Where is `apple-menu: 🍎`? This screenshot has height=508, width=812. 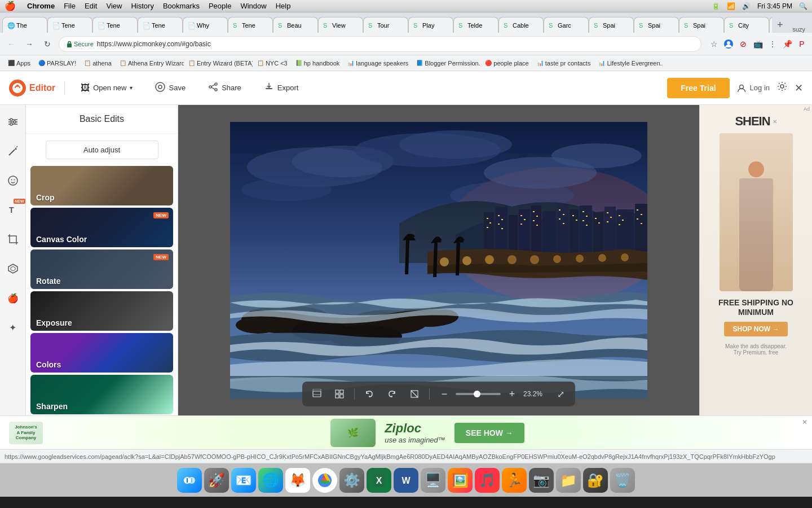 apple-menu: 🍎 is located at coordinates (10, 6).